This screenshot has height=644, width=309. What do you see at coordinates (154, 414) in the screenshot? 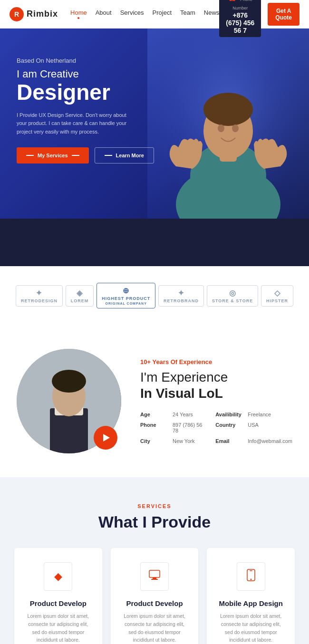
I see `age-label: Age` at bounding box center [154, 414].